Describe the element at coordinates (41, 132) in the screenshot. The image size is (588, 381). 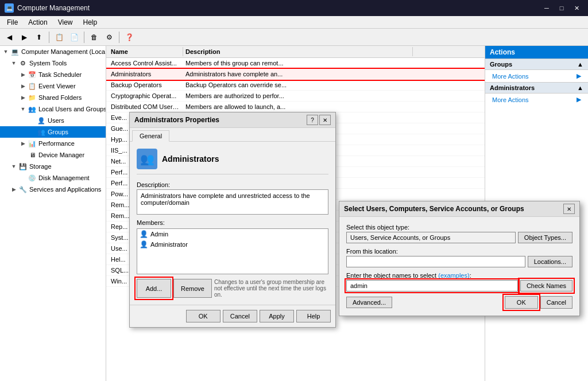
I see `groups-icon: 👥` at that location.